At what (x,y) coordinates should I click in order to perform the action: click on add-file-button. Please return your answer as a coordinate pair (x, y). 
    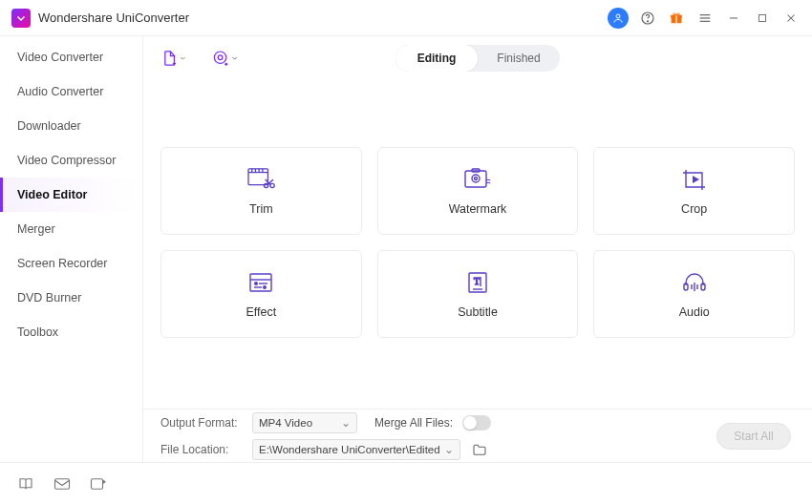
    Looking at the image, I should click on (174, 58).